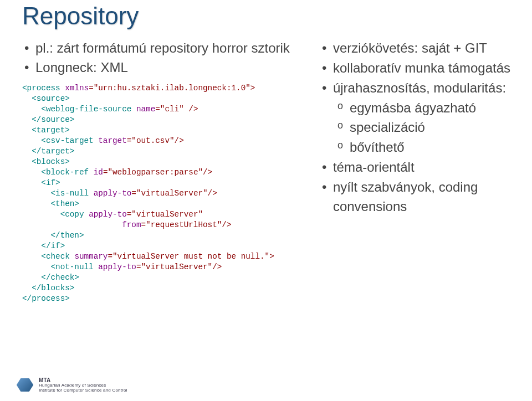 The image size is (532, 401). What do you see at coordinates (96, 172) in the screenshot?
I see `code-attr: id` at bounding box center [96, 172].